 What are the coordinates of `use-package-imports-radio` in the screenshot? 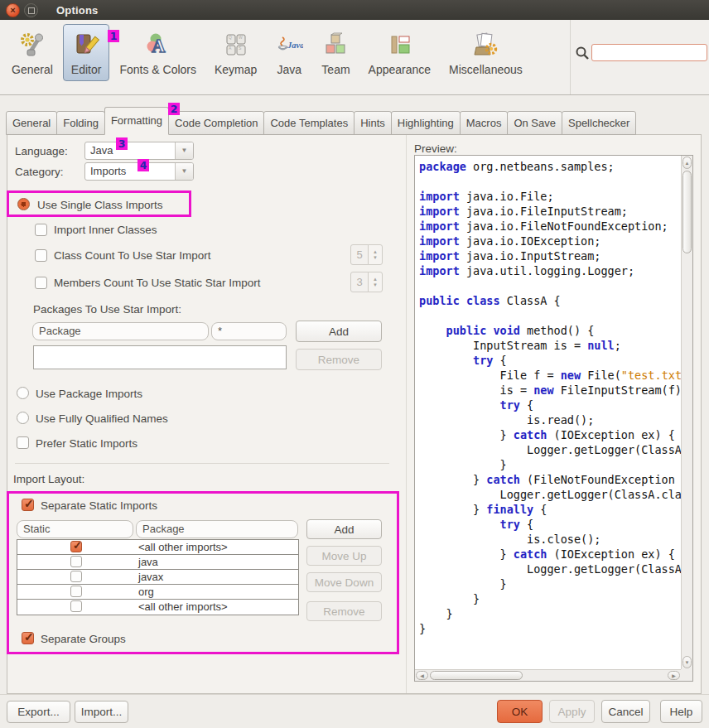 It's located at (23, 393).